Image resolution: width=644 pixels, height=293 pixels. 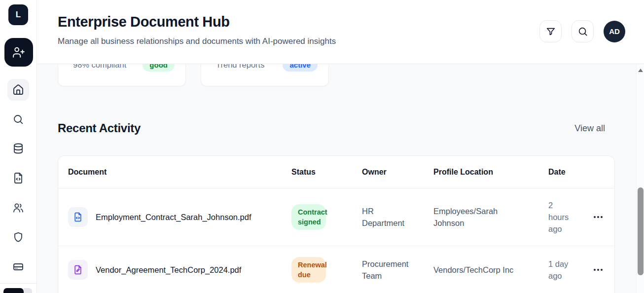 What do you see at coordinates (19, 52) in the screenshot?
I see `user-plus-icon` at bounding box center [19, 52].